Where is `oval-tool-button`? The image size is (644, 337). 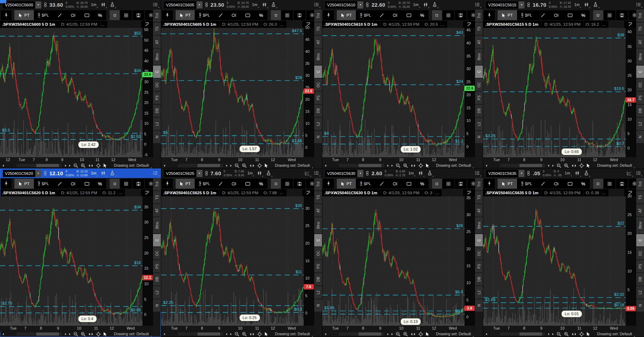 oval-tool-button is located at coordinates (234, 184).